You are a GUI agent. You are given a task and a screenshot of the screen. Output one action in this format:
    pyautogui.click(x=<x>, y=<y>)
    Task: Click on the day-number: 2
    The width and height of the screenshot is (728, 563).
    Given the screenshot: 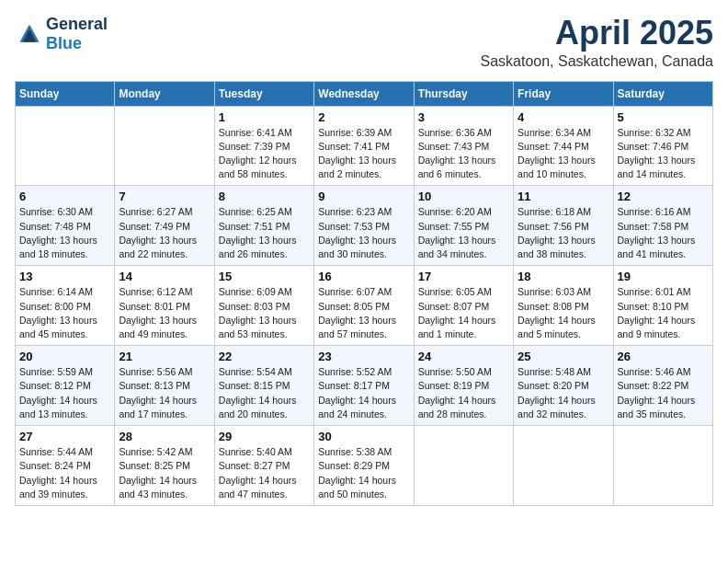 What is the action you would take?
    pyautogui.click(x=364, y=118)
    